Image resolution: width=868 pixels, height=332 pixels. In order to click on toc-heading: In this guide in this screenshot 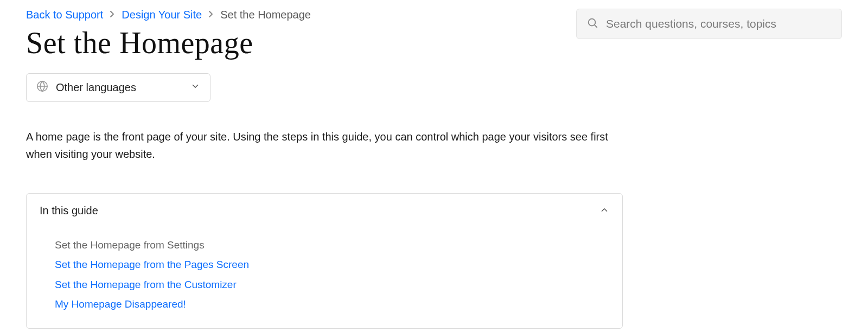, I will do `click(69, 210)`.